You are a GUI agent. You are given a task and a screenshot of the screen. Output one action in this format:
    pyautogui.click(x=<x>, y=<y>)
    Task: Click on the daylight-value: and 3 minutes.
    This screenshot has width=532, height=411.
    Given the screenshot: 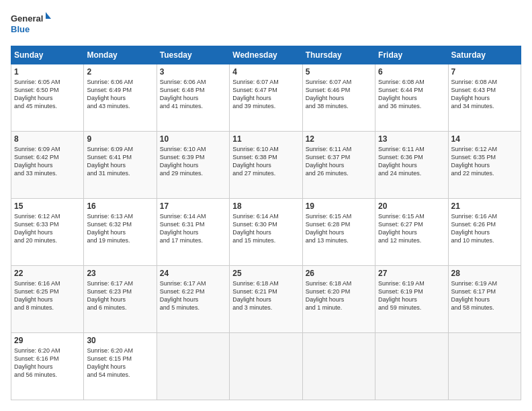 What is the action you would take?
    pyautogui.click(x=253, y=308)
    